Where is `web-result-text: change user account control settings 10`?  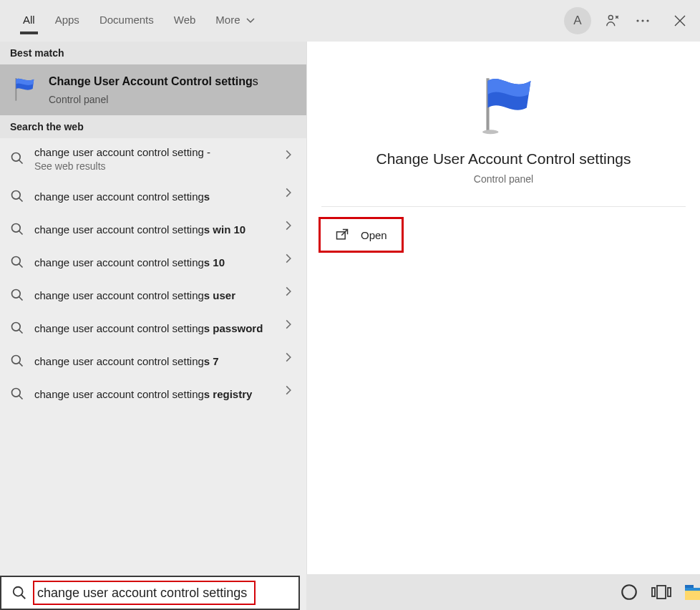 web-result-text: change user account control settings 10 is located at coordinates (155, 263).